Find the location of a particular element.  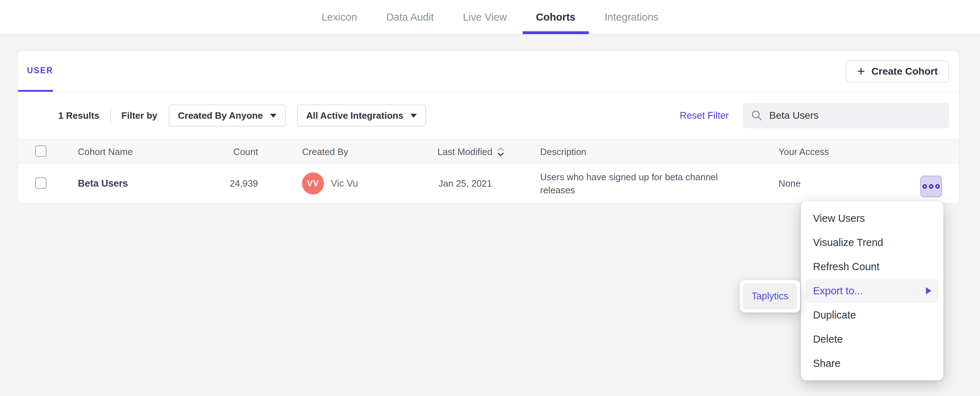

row-actions-button is located at coordinates (931, 187).